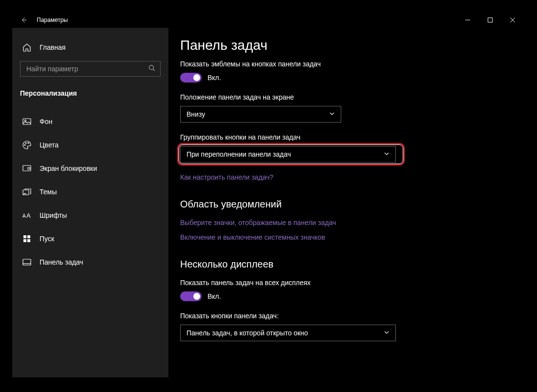 The width and height of the screenshot is (537, 392). Describe the element at coordinates (291, 154) in the screenshot. I see `highlighted-dropdown-wrap: При переполнении панели задач` at that location.